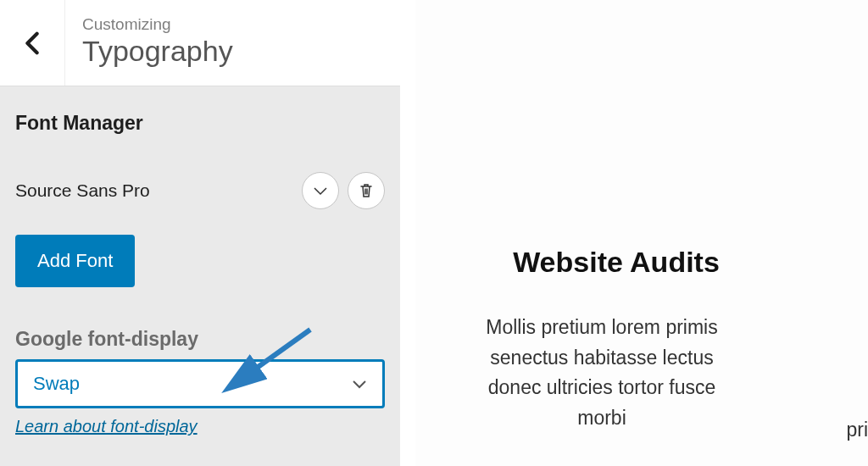 This screenshot has width=868, height=466. I want to click on chevron-left-icon, so click(32, 43).